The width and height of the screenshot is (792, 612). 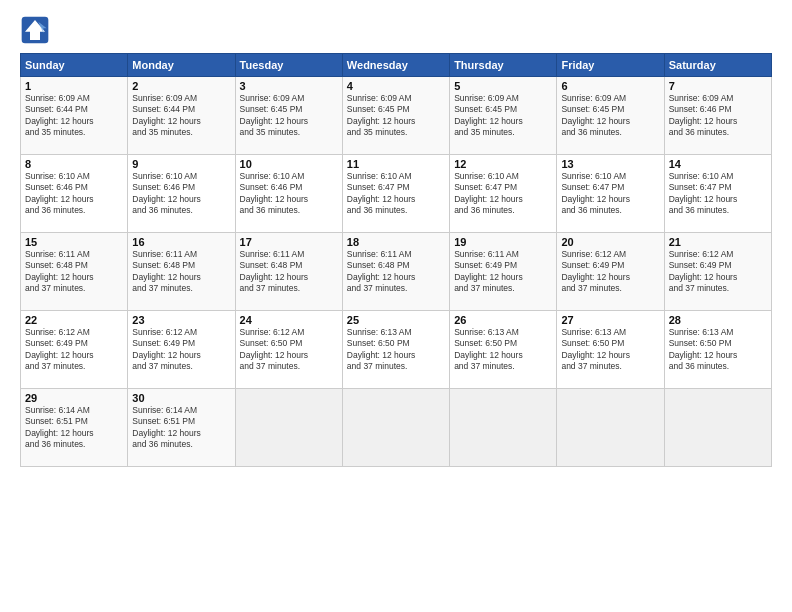 What do you see at coordinates (74, 66) in the screenshot?
I see `header-sunday: Sunday` at bounding box center [74, 66].